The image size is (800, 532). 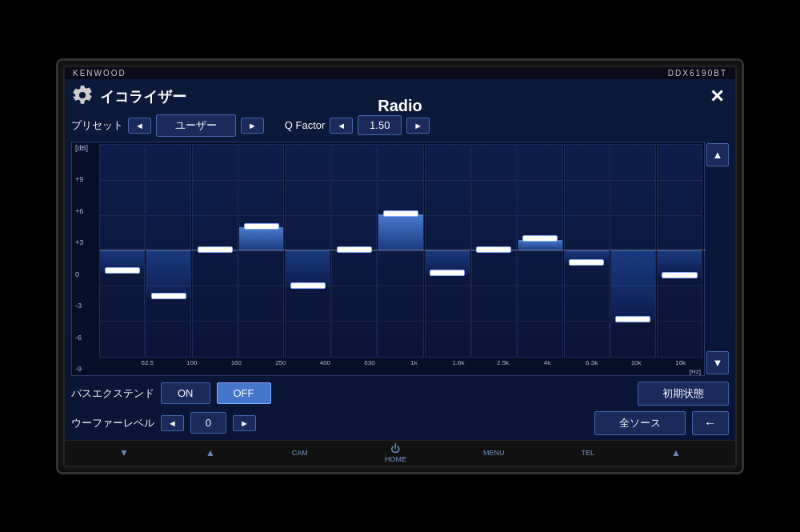 I want to click on bass-on-button: ON, so click(x=186, y=394).